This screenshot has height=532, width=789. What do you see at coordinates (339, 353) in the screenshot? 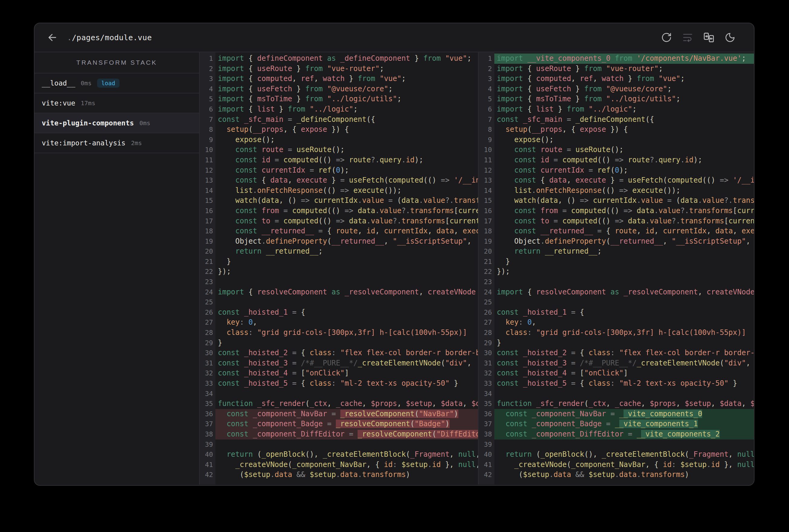
I see `code-line: 30const _hoisted_2 = { class: "flex flex…` at bounding box center [339, 353].